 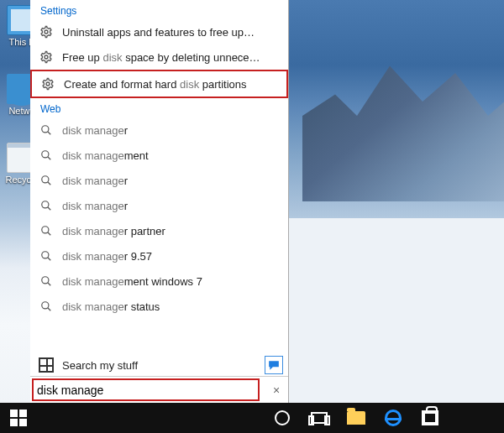 What do you see at coordinates (393, 418) in the screenshot?
I see `ie-icon` at bounding box center [393, 418].